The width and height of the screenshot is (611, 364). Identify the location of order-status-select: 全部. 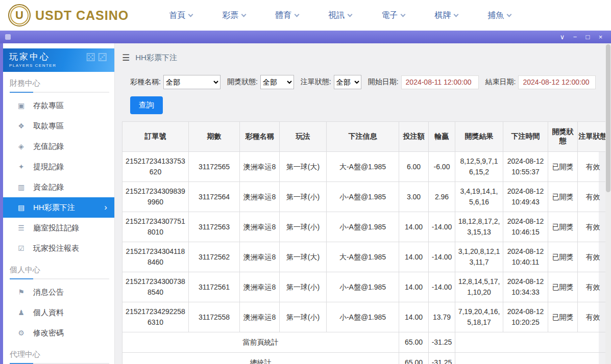
(348, 82).